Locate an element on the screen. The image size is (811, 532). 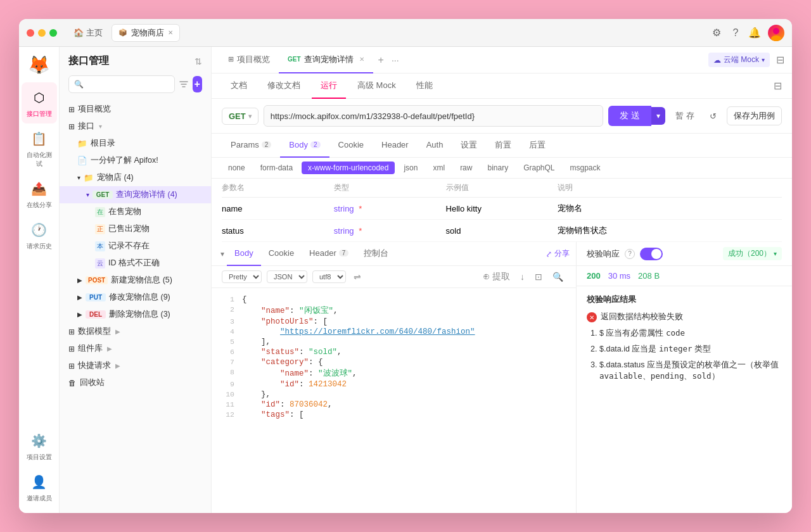
param-tab-settings: 设置 is located at coordinates (469, 146).